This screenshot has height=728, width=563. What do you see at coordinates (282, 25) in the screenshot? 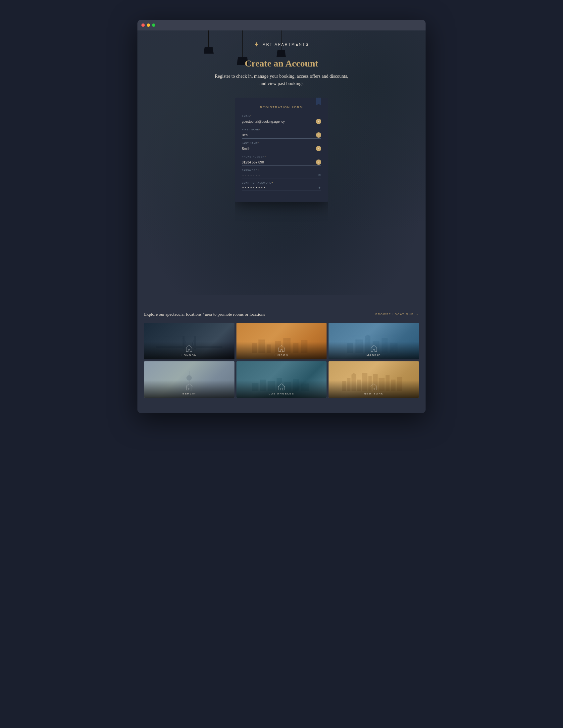
I see `browser-bar` at bounding box center [282, 25].